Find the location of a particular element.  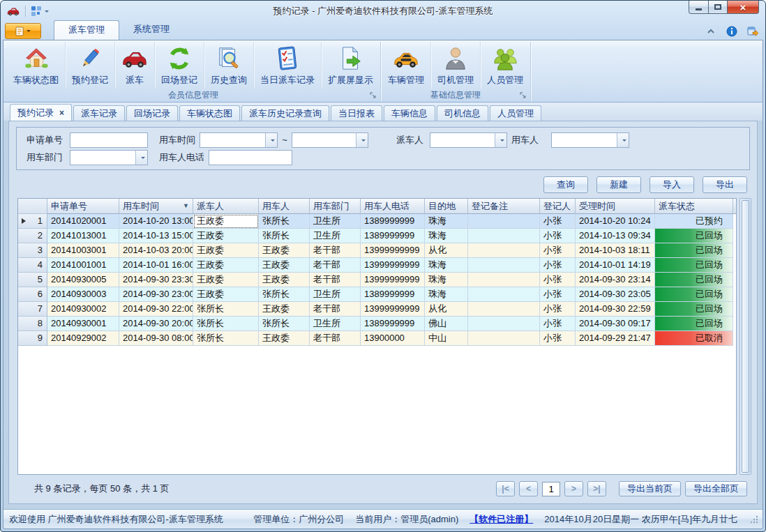

launcher-icon is located at coordinates (373, 96).